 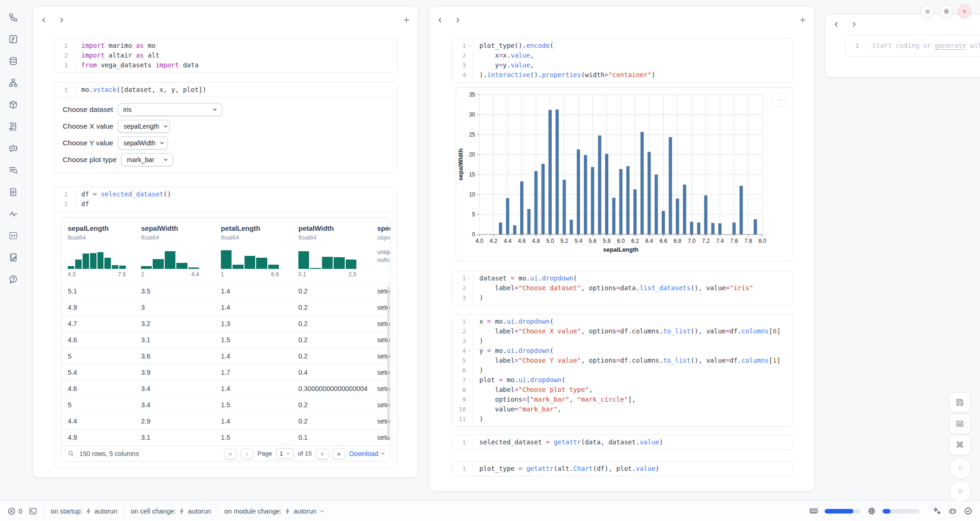 What do you see at coordinates (13, 279) in the screenshot?
I see `sidebar-item-help` at bounding box center [13, 279].